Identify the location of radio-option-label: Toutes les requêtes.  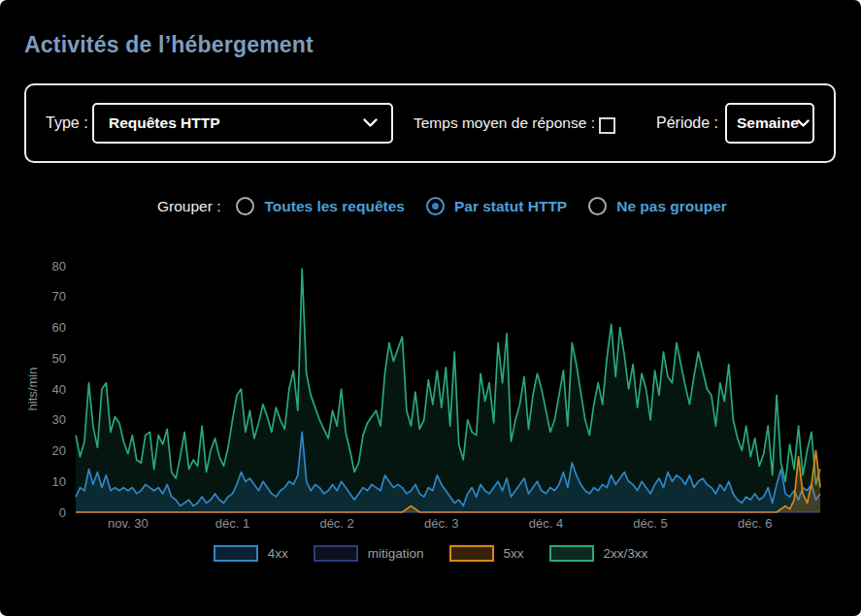
(334, 207).